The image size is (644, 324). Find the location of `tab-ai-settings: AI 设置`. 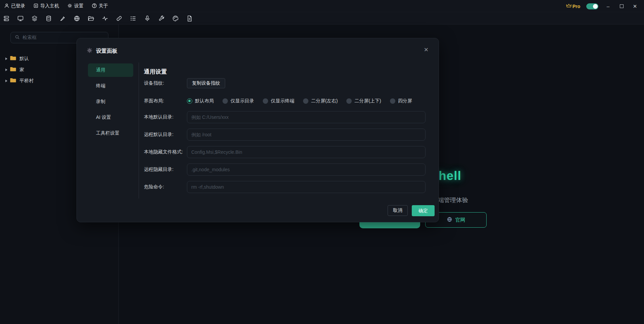

tab-ai-settings: AI 设置 is located at coordinates (111, 118).